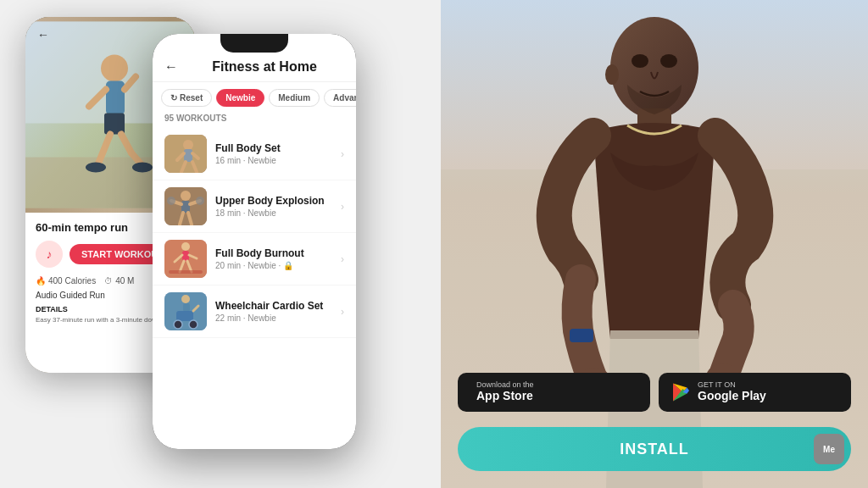 The image size is (868, 488). What do you see at coordinates (754, 392) in the screenshot?
I see `google-play-button: GET IT ON Google Play` at bounding box center [754, 392].